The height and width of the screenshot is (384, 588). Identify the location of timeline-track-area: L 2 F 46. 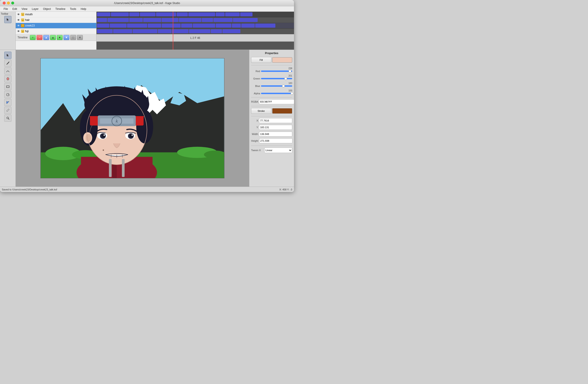
(195, 31).